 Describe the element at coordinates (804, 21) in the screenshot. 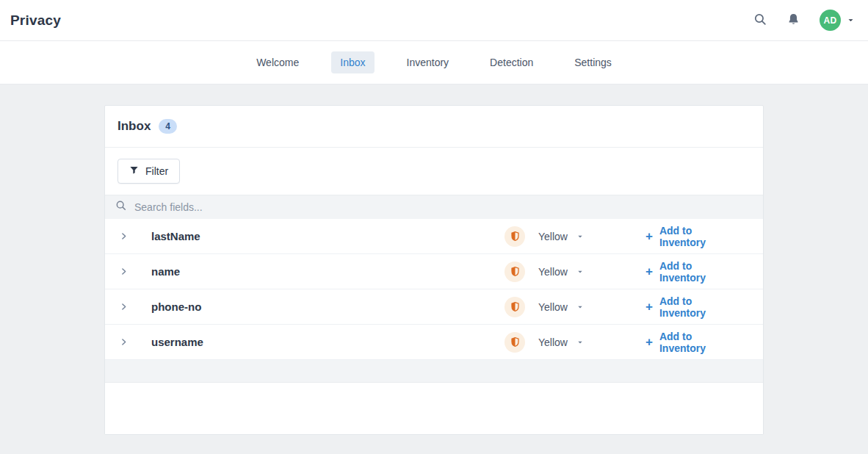

I see `header-actions: AD` at that location.